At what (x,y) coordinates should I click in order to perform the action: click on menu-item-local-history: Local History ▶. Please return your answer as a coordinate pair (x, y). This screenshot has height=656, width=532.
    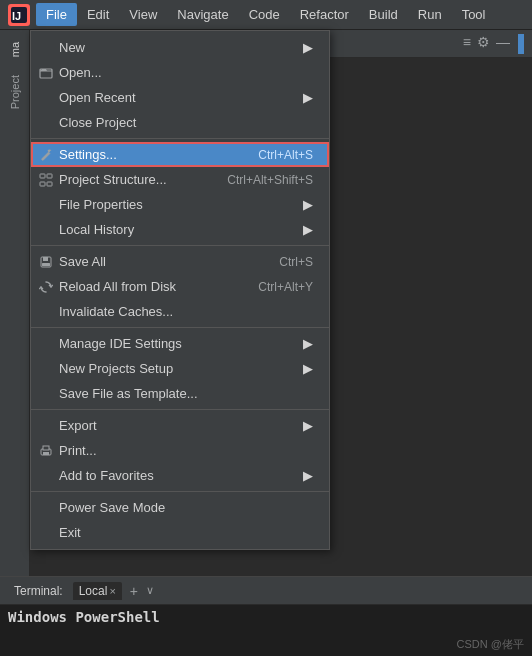
    Looking at the image, I should click on (180, 230).